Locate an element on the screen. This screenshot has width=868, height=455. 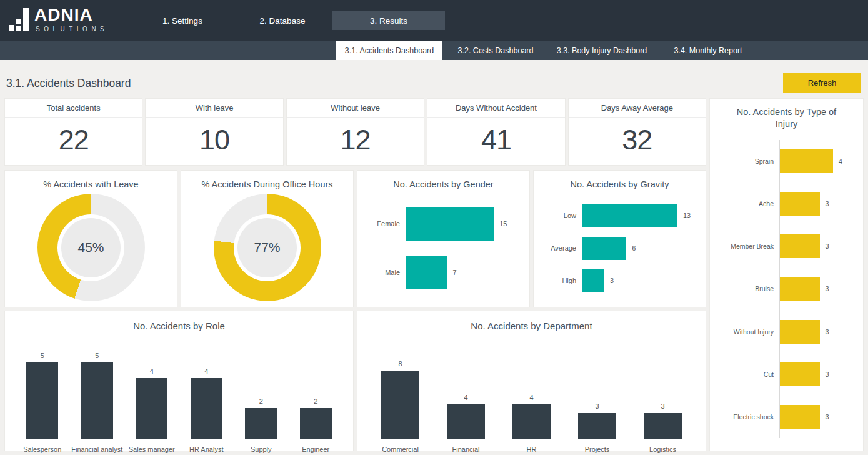
bar-category-label: High is located at coordinates (561, 281).